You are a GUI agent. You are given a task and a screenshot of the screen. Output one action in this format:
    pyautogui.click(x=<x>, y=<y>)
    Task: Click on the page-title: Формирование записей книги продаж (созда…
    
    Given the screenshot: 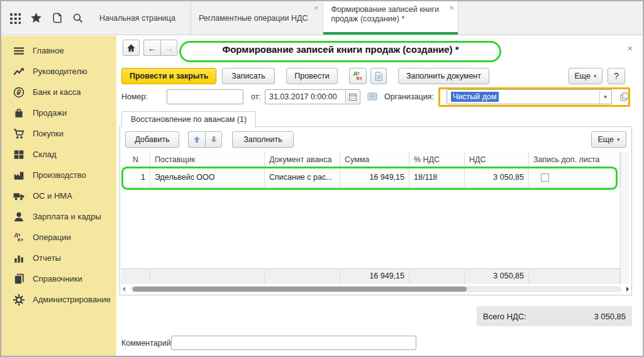 What is the action you would take?
    pyautogui.click(x=341, y=49)
    